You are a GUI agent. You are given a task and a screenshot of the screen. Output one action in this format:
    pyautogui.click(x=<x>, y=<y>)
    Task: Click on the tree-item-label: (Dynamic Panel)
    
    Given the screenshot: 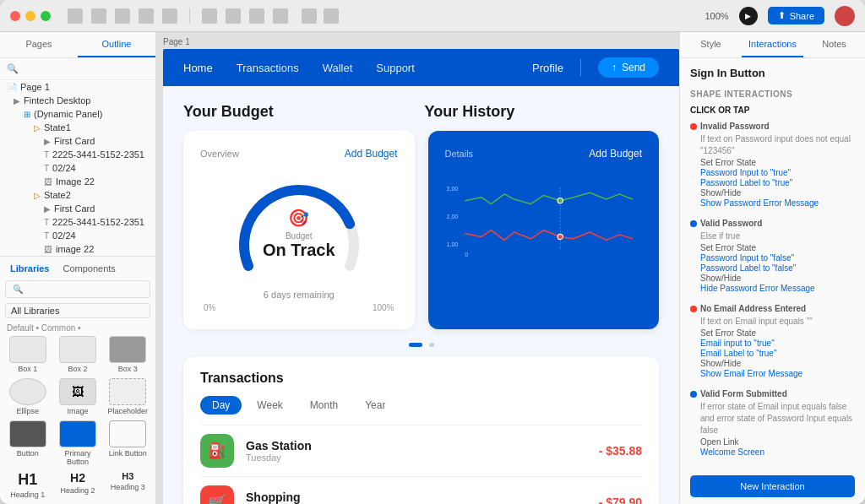 What is the action you would take?
    pyautogui.click(x=68, y=114)
    